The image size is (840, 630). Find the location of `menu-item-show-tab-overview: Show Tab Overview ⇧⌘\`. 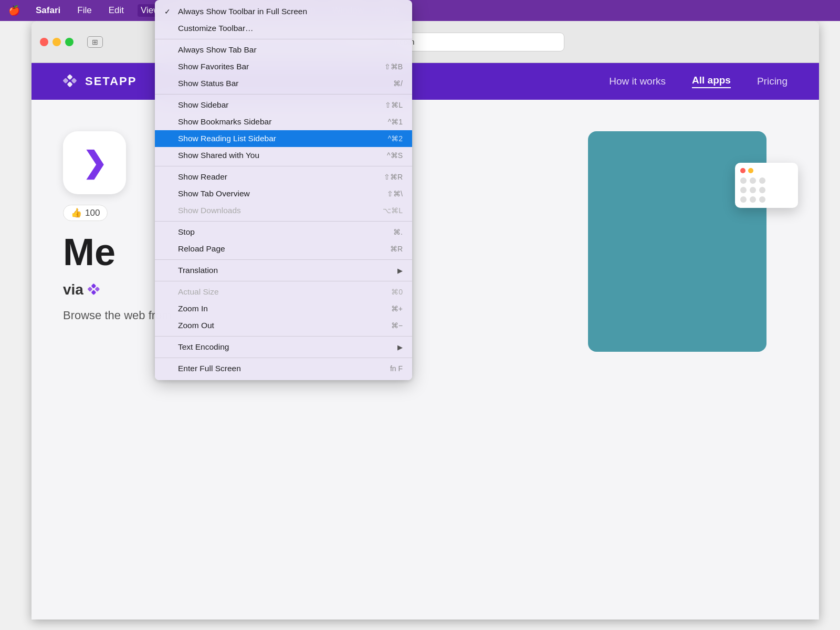

menu-item-show-tab-overview: Show Tab Overview ⇧⌘\ is located at coordinates (284, 194).